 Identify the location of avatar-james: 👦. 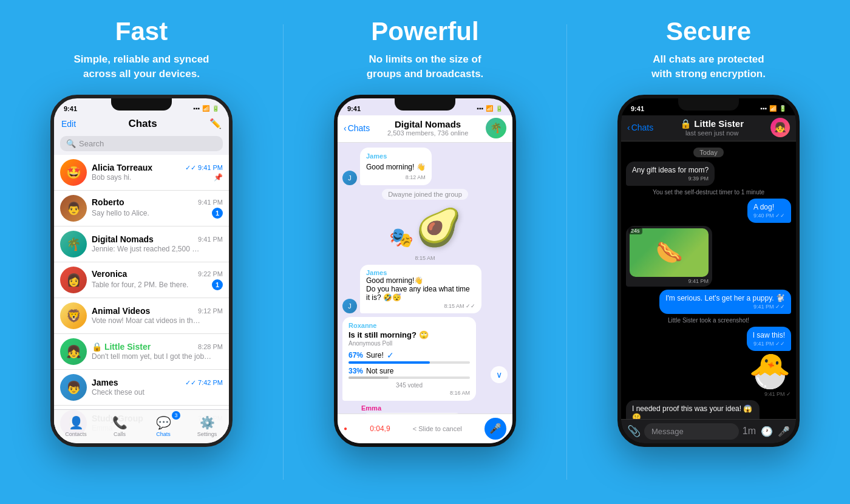
(73, 387).